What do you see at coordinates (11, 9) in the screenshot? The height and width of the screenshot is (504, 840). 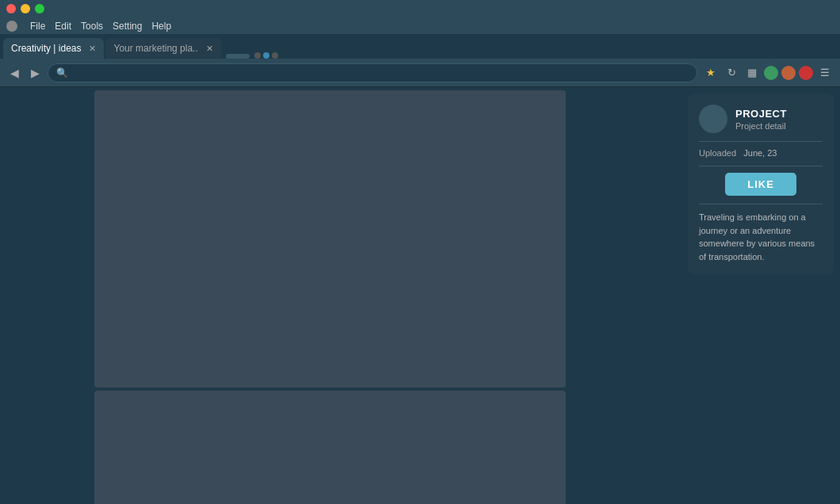 I see `close-button` at bounding box center [11, 9].